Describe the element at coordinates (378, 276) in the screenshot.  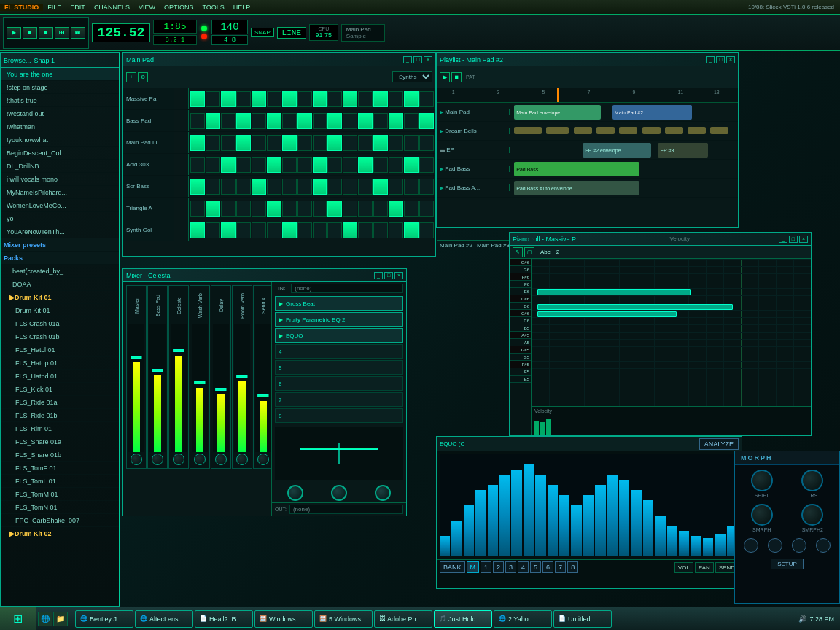
I see `btn-minimize-mixer: _` at that location.